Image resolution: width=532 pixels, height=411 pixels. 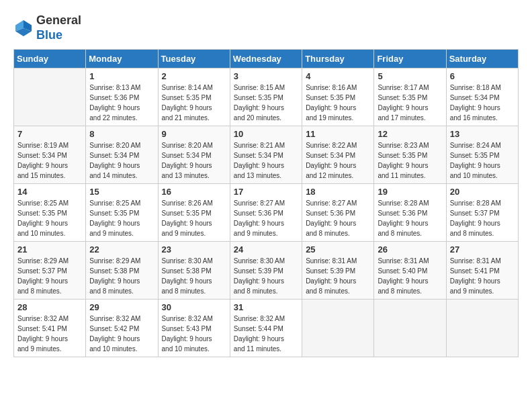 I want to click on day-number: 5, so click(x=410, y=77).